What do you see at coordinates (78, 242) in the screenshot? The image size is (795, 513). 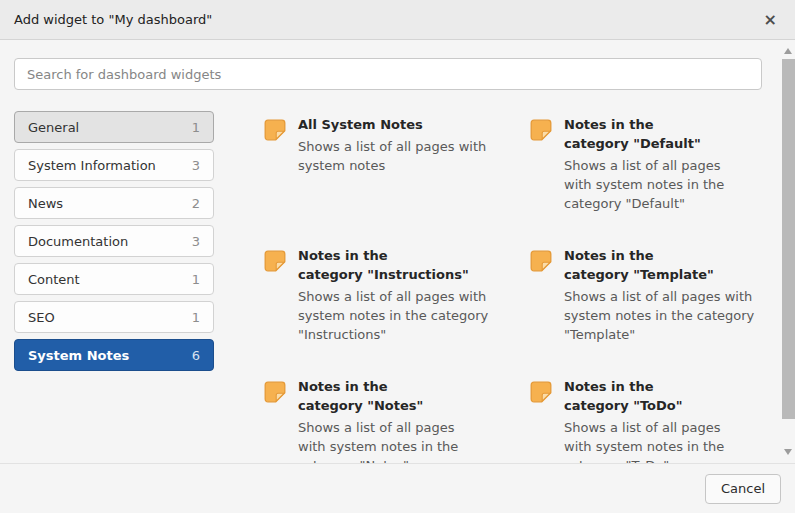 I see `category-label: Documentation` at bounding box center [78, 242].